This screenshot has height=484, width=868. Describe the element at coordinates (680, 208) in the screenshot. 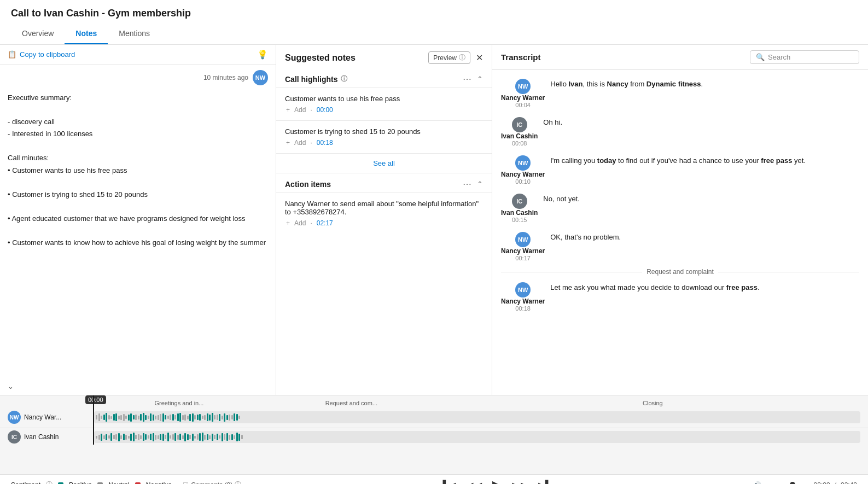

I see `transcript-message-4: IC Ivan Cashin 00:15 No, not yet.` at that location.